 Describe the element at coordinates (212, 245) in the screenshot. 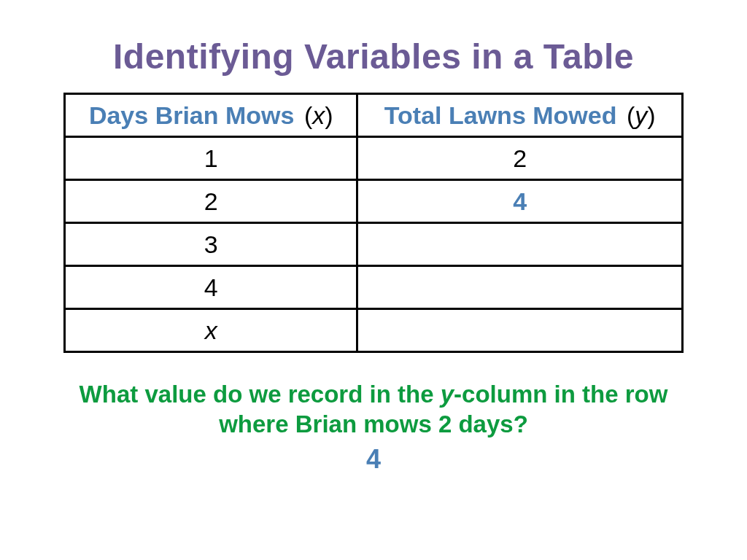

I see `cell-x: 3` at that location.